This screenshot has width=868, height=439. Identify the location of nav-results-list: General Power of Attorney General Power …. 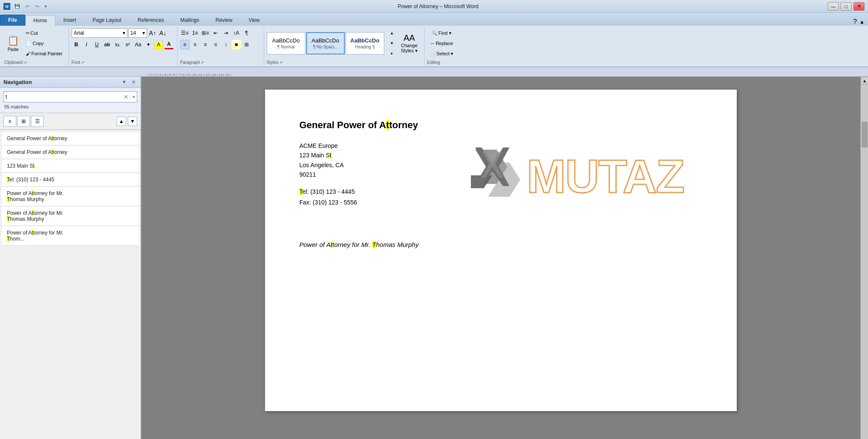
(70, 285).